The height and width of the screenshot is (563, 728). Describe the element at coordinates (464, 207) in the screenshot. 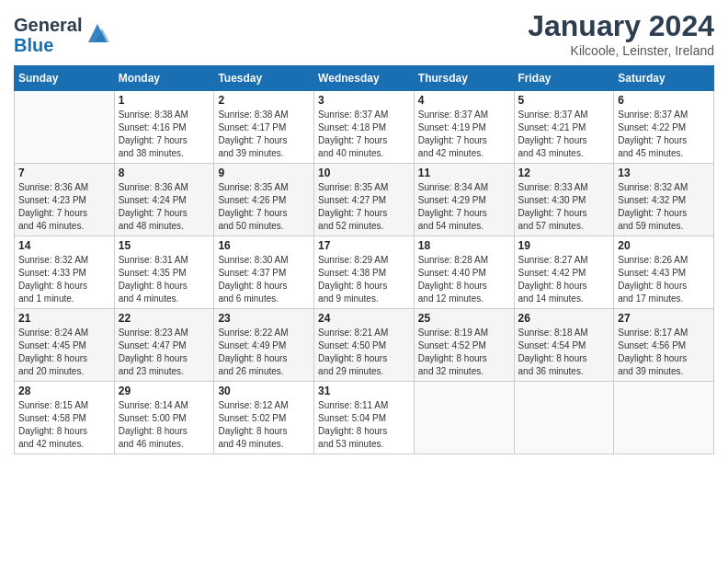

I see `day-info: Sunrise: 8:34 AM Sunset: 4:29 PM Dayligh…` at that location.